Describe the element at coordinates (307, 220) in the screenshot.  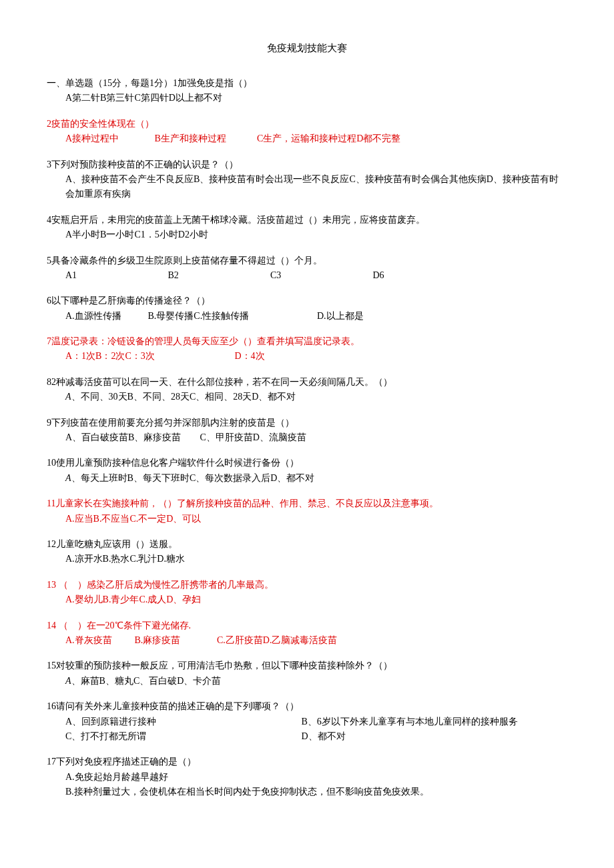
I see `q4-text: 4安瓶启开后，未用完的疫苗盖上无菌干棉球冷藏。活疫苗超过（）未用完，应将疫苗废弃…` at that location.